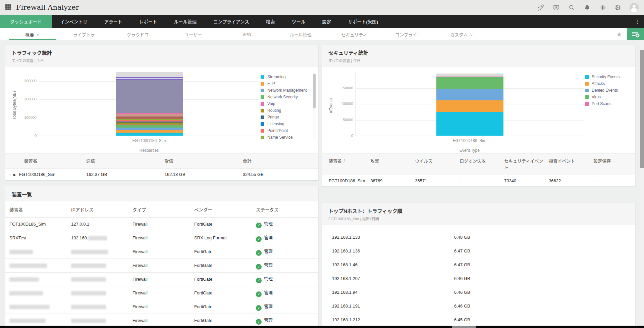 This screenshot has width=644, height=328. What do you see at coordinates (479, 292) in the screenshot?
I see `top-host-row: 192.168.1.946.46 GB` at bounding box center [479, 292].